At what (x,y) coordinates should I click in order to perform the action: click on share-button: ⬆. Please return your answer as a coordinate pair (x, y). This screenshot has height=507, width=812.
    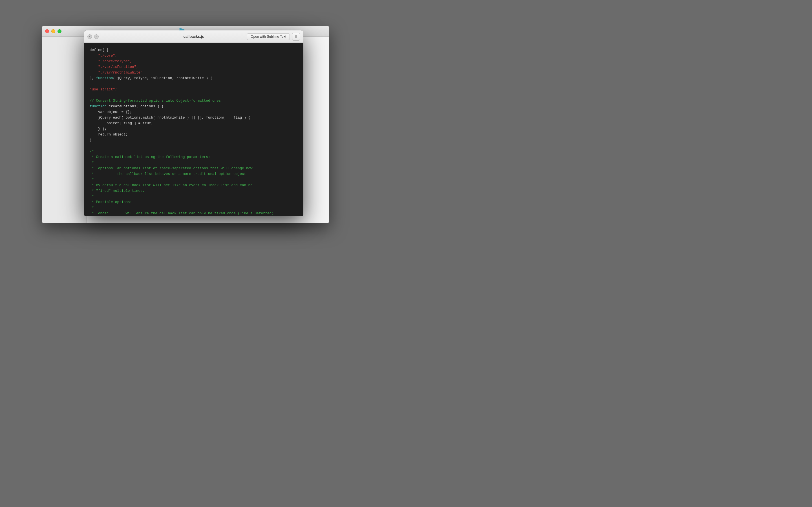
    Looking at the image, I should click on (296, 37).